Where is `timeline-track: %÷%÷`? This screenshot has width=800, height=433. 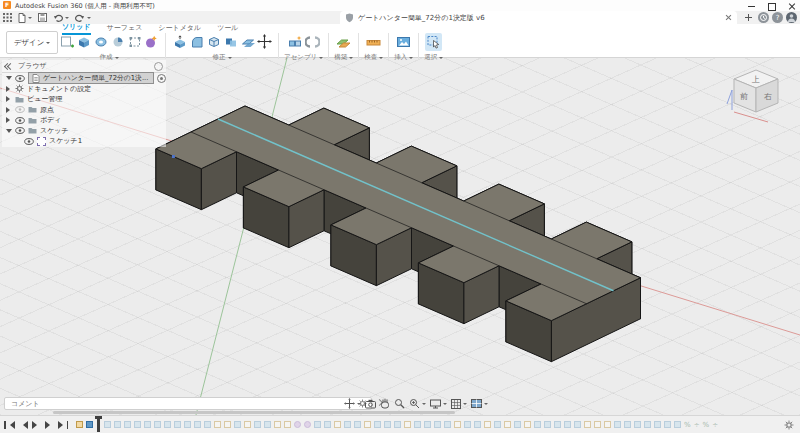 timeline-track: %÷%÷ is located at coordinates (430, 425).